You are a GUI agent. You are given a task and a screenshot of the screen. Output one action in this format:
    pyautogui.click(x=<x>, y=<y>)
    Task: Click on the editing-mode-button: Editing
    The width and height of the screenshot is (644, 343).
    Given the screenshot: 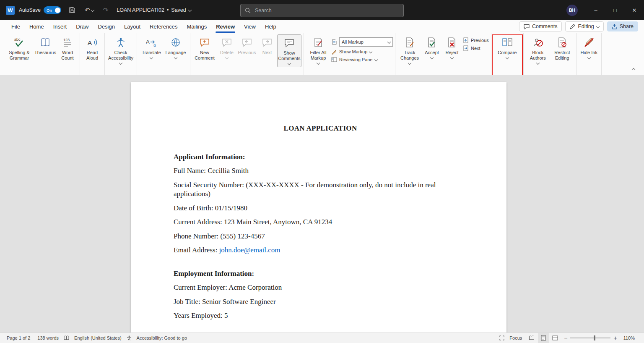 What is the action you would take?
    pyautogui.click(x=584, y=26)
    